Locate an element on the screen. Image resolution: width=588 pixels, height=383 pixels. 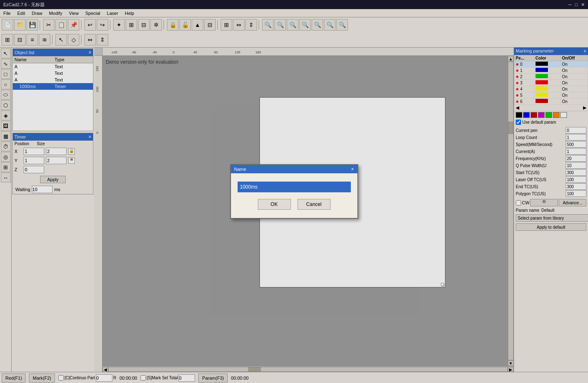
modal-name-input is located at coordinates (294, 187).